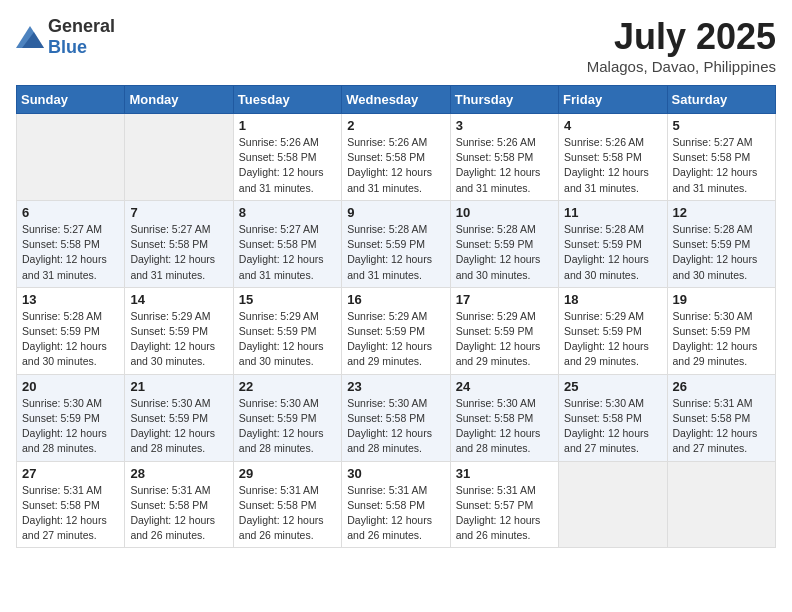 This screenshot has width=792, height=612. What do you see at coordinates (71, 504) in the screenshot?
I see `table-row: 27Sunrise: 5:31 AMSunset: 5:58 PMDayligh…` at bounding box center [71, 504].